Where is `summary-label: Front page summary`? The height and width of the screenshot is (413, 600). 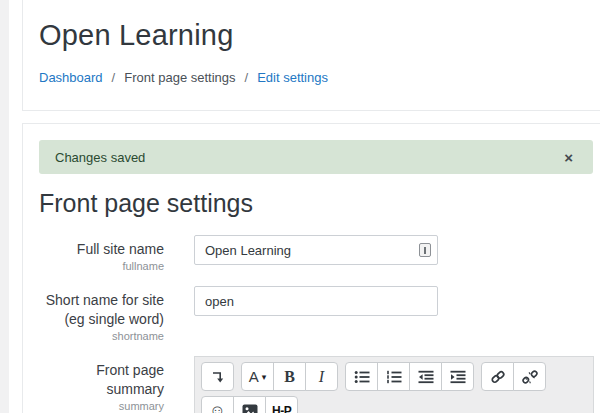 summary-label: Front page summary is located at coordinates (102, 380).